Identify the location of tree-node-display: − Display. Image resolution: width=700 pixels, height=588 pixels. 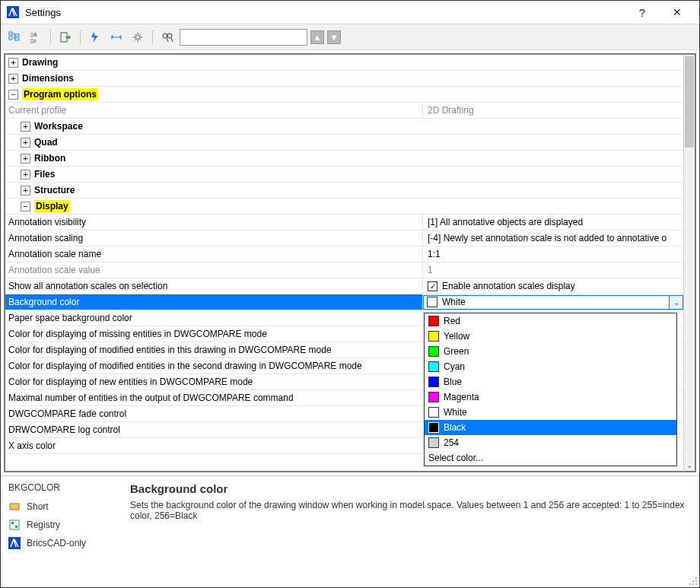
(344, 207).